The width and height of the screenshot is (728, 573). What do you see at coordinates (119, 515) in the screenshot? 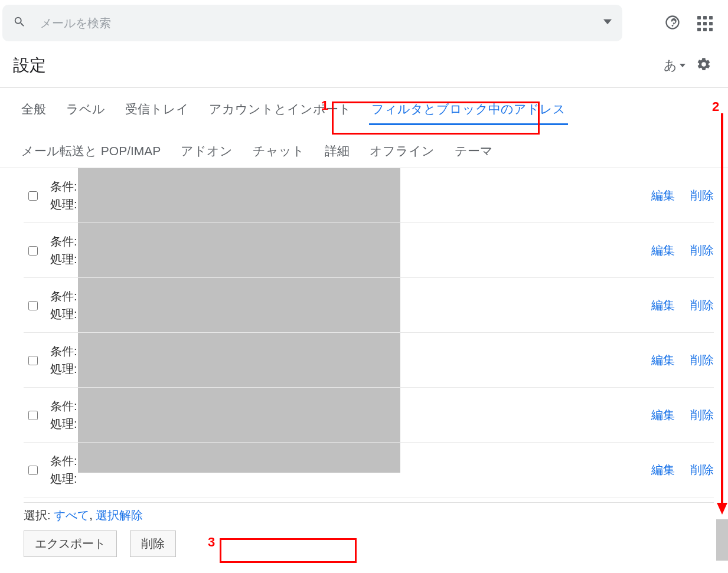
I see `select-none-link: 選択解除` at bounding box center [119, 515].